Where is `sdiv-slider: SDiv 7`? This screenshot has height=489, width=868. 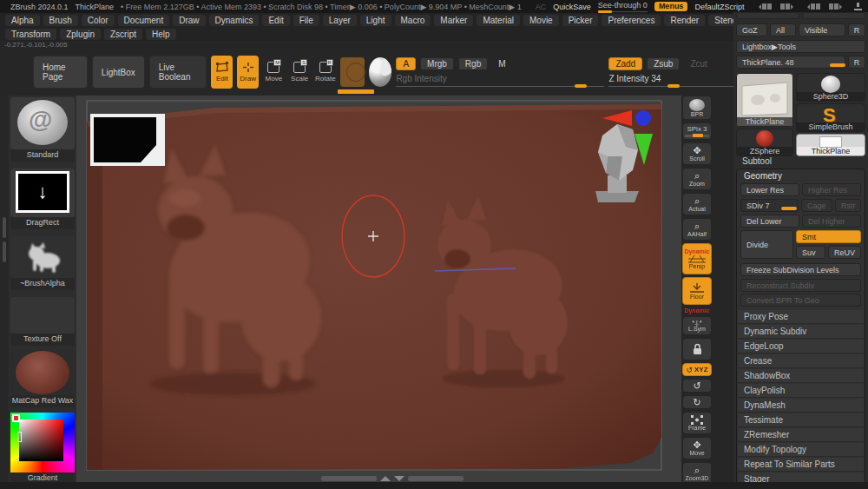
sdiv-slider: SDiv 7 is located at coordinates (769, 205).